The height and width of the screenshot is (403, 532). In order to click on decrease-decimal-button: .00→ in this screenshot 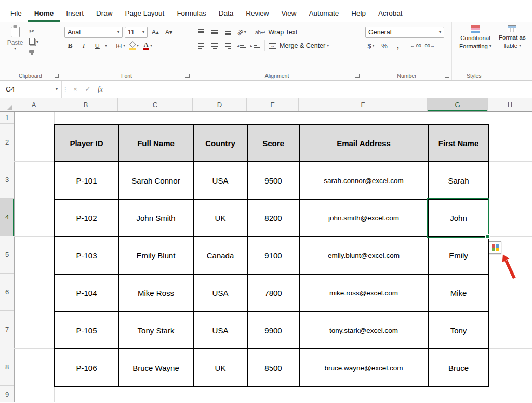, I will do `click(429, 46)`.